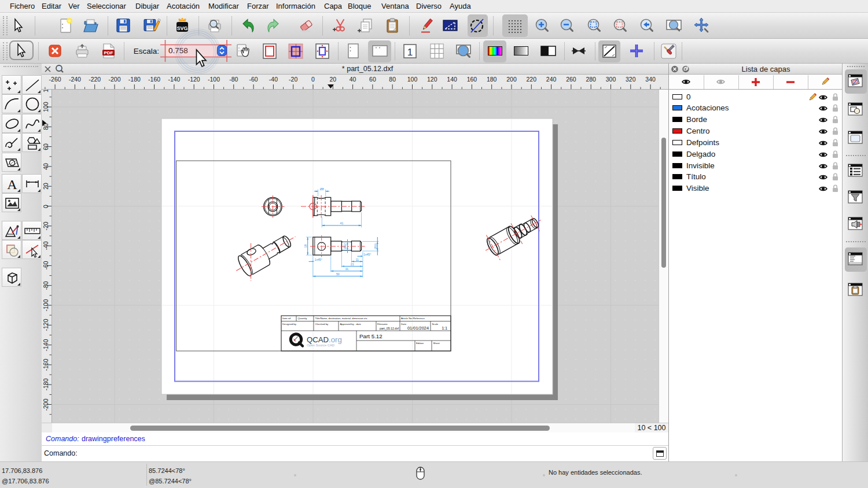 The image size is (868, 488). What do you see at coordinates (347, 269) in the screenshot?
I see `svg-text: 31` at bounding box center [347, 269].